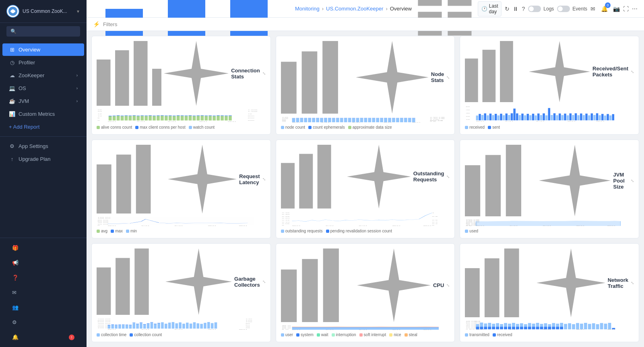 The width and height of the screenshot is (644, 347). I want to click on svg-text: 3AM, so click(140, 122).